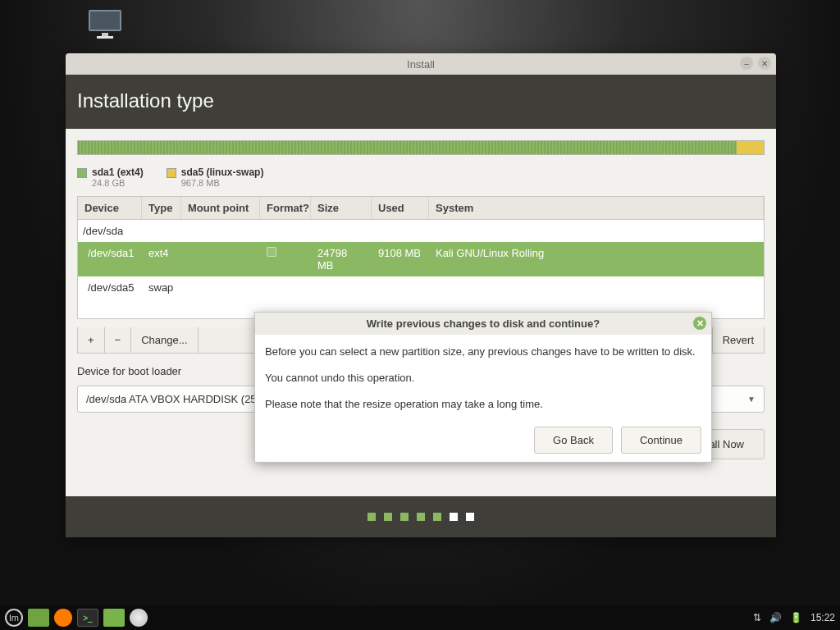 The width and height of the screenshot is (840, 630). I want to click on start-menu-icon: lm, so click(14, 618).